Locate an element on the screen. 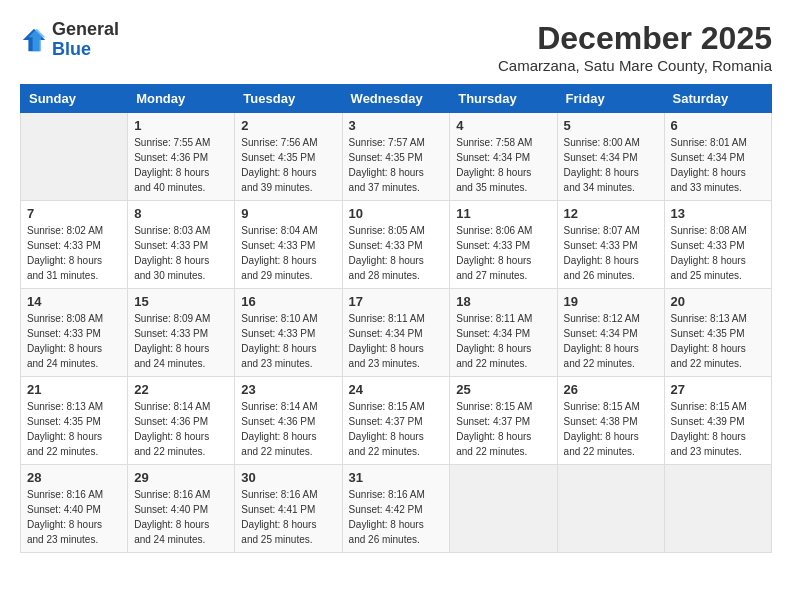 The width and height of the screenshot is (792, 612). calendar-week-5: 28Sunrise: 8:16 AM Sunset: 4:40 PM Dayli… is located at coordinates (396, 509).